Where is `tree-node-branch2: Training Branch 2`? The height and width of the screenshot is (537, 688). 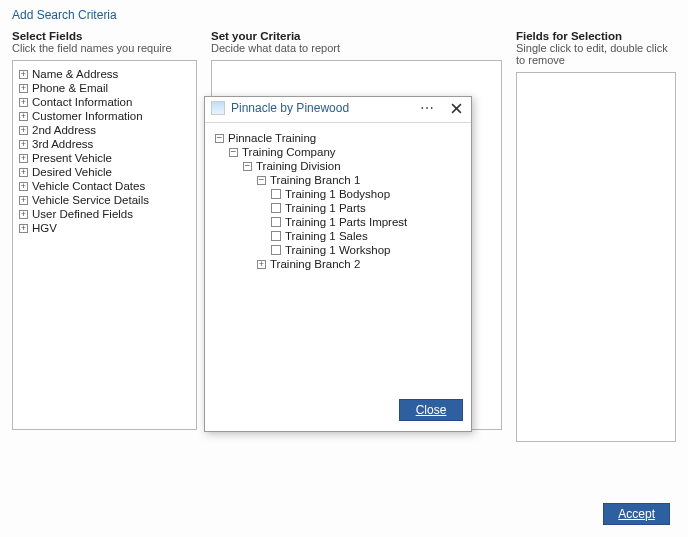 tree-node-branch2: Training Branch 2 is located at coordinates (338, 264).